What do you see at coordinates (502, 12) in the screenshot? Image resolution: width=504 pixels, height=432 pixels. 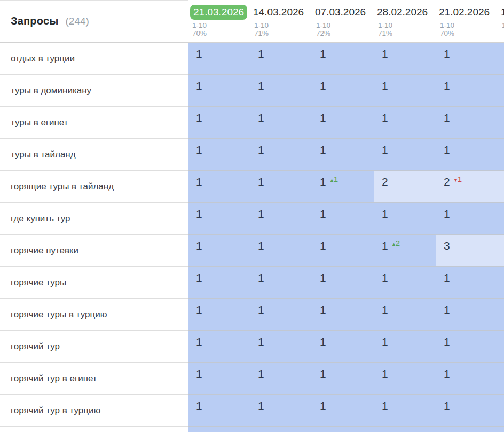 I see `date-label: 1` at bounding box center [502, 12].